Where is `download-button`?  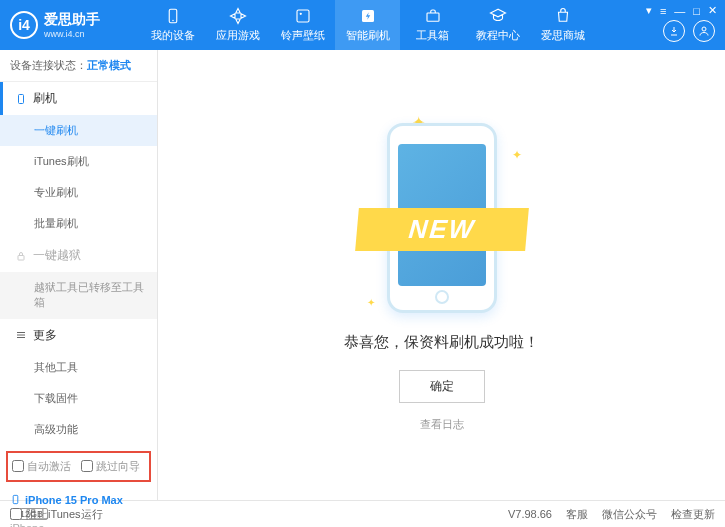 download-button is located at coordinates (674, 31).